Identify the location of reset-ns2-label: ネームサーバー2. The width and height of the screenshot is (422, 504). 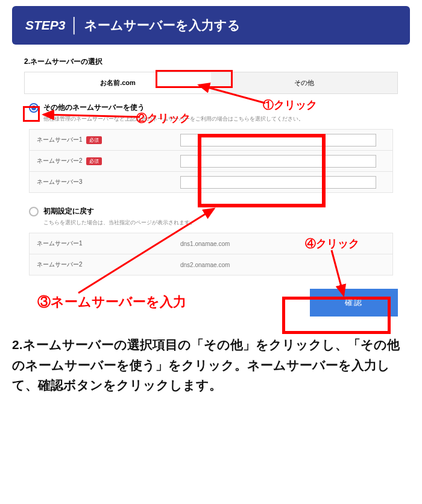
(102, 265).